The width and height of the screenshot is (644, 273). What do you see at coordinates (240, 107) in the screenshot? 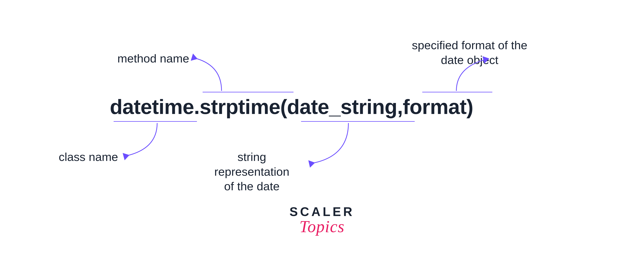
I see `token-method-name: strptime` at bounding box center [240, 107].